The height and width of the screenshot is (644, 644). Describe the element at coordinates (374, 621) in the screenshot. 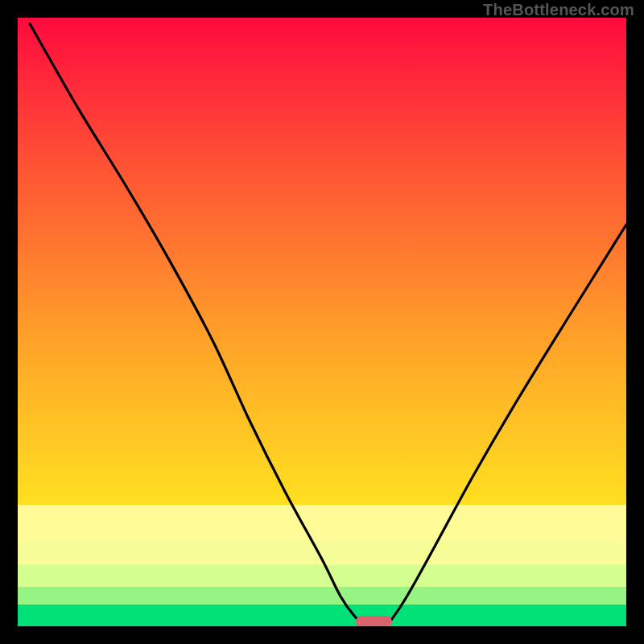

I see `optimal-point-marker` at that location.